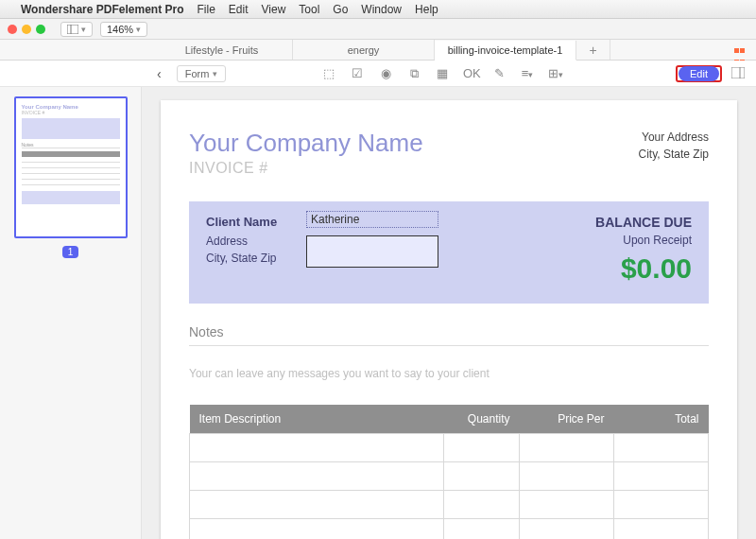 The height and width of the screenshot is (539, 756). What do you see at coordinates (482, 420) in the screenshot?
I see `col-quantity: Quantity` at bounding box center [482, 420].